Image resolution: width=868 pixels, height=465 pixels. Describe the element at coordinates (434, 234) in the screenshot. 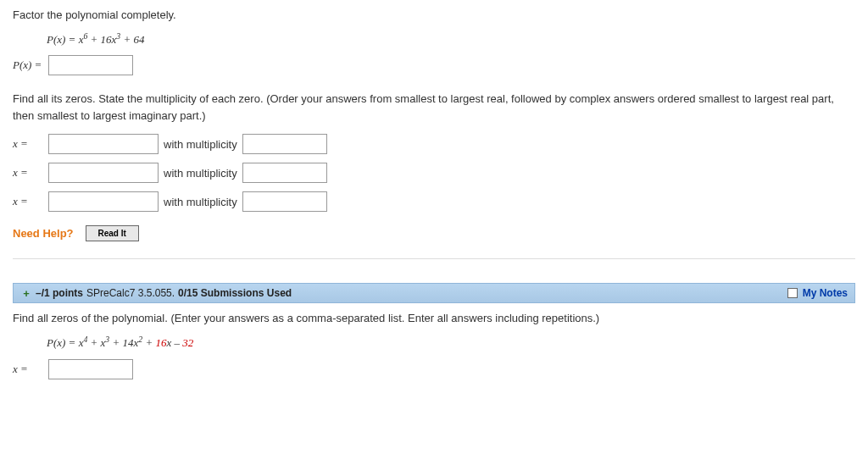

I see `need-help-row: Need Help? Read It` at that location.